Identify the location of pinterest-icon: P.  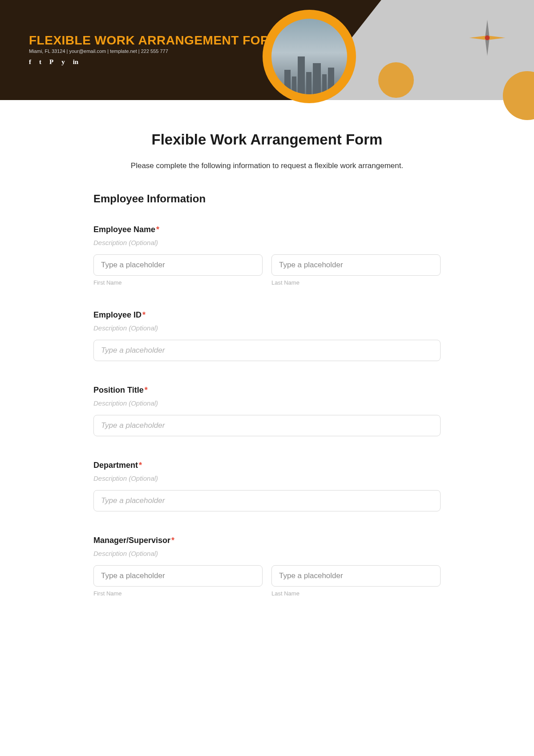
(52, 62).